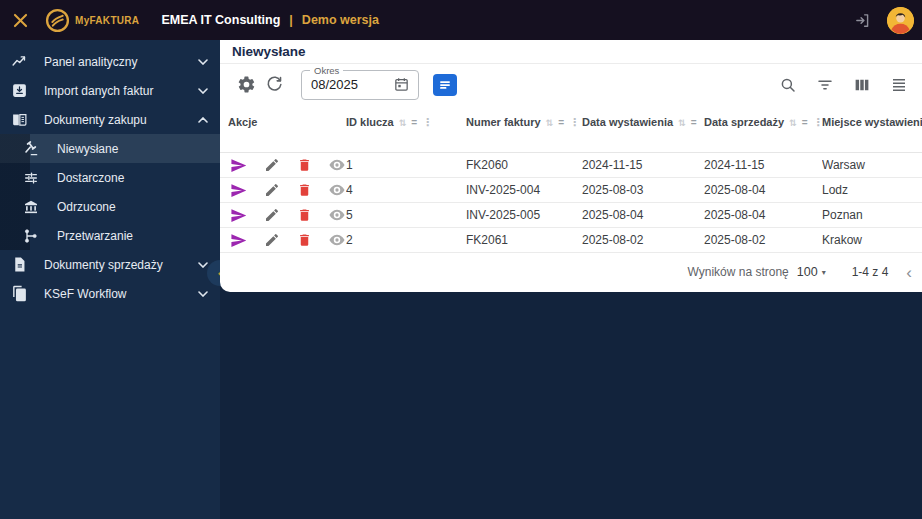 The image size is (922, 519). What do you see at coordinates (812, 272) in the screenshot?
I see `page-size-select: 100 ▾` at bounding box center [812, 272].